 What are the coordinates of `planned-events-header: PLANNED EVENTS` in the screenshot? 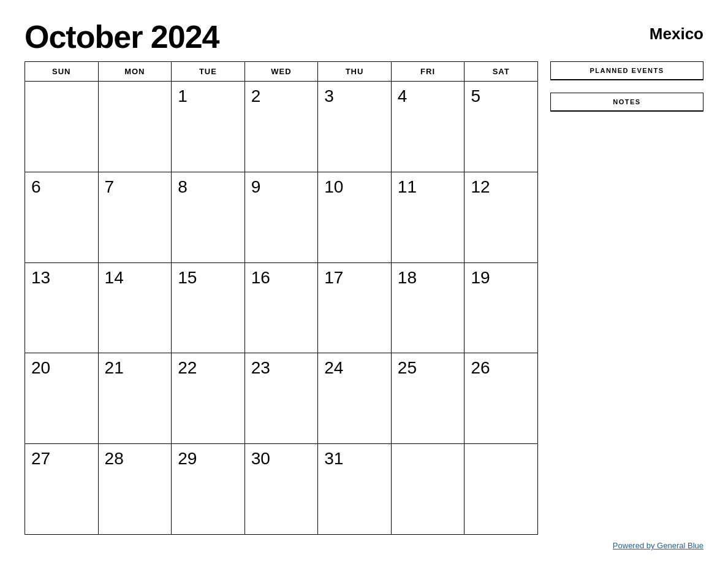 It's located at (627, 71).